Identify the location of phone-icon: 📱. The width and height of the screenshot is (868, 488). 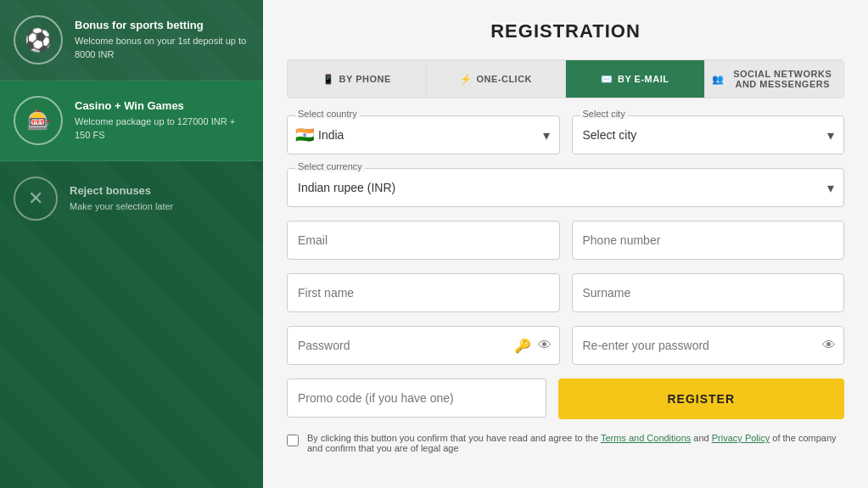
(329, 80).